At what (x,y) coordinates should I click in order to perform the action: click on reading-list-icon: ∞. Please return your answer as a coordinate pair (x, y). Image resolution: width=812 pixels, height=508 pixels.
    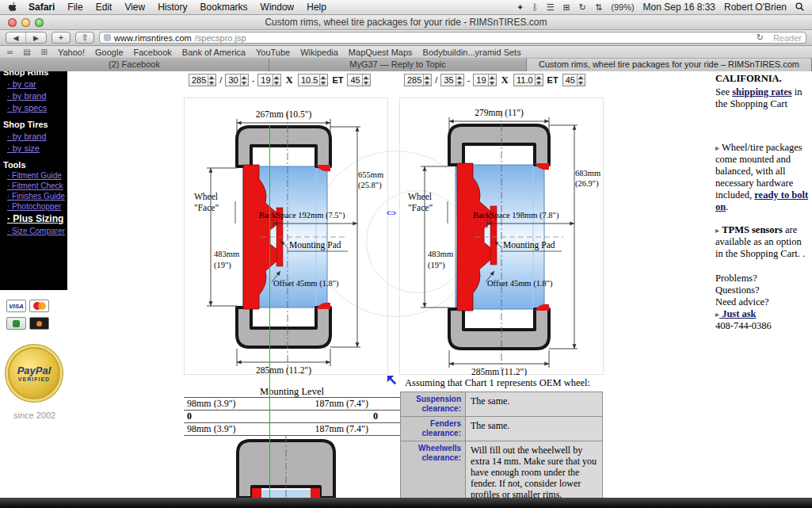
    Looking at the image, I should click on (10, 52).